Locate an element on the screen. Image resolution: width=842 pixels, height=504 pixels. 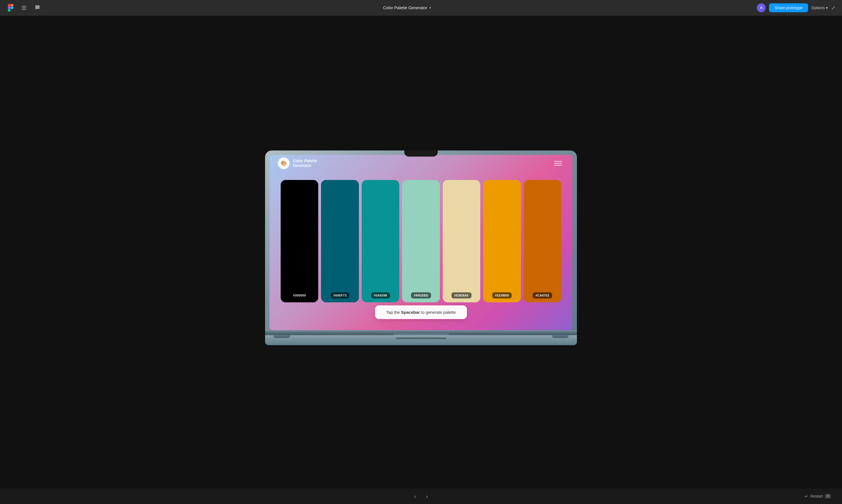
laptop-device: 🎨 Color Palette Generator is located at coordinates (421, 248).